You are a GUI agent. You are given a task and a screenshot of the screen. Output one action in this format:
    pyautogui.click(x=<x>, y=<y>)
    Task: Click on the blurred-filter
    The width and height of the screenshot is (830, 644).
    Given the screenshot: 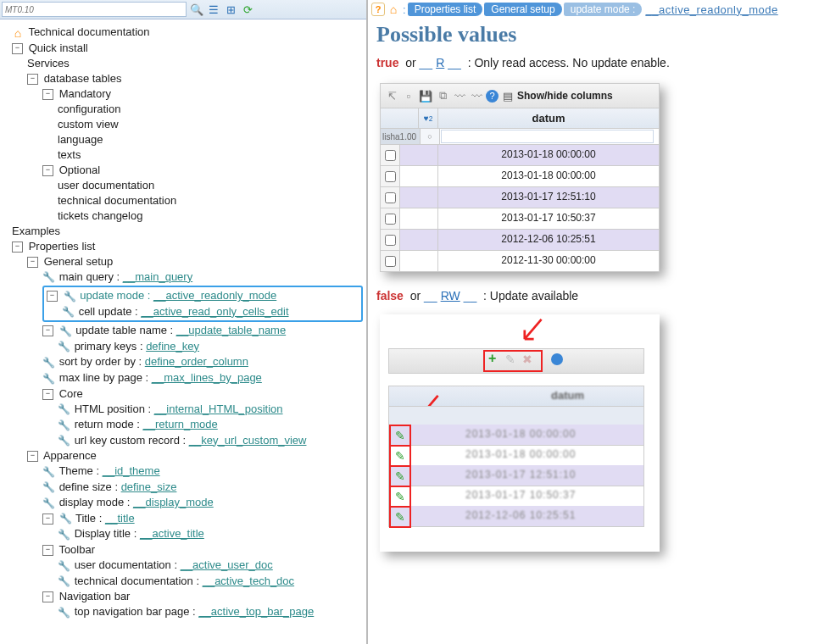 What is the action you would take?
    pyautogui.click(x=516, y=416)
    